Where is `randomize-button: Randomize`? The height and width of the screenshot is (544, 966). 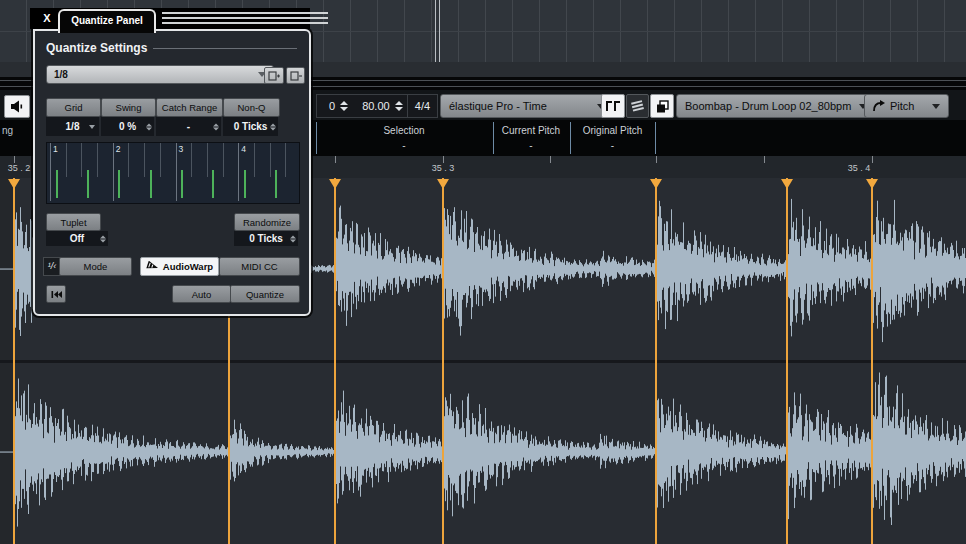 randomize-button: Randomize is located at coordinates (267, 222).